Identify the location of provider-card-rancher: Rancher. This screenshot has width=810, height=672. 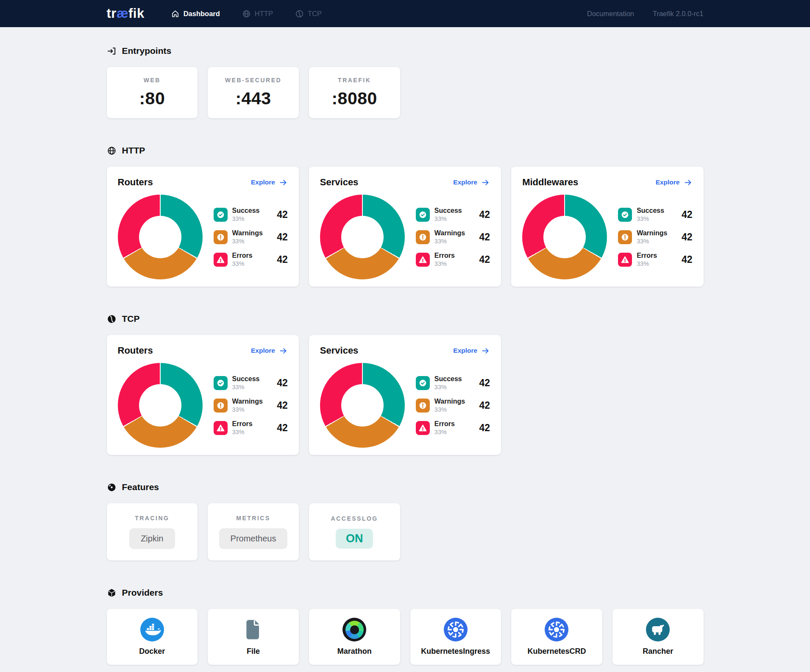
(658, 637).